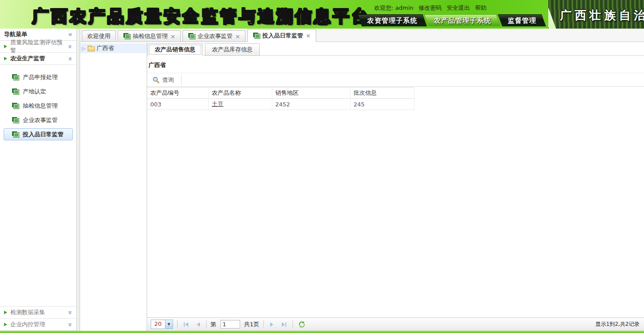 Image resolution: width=644 pixels, height=333 pixels. I want to click on tab-input-supervision: 投入品日常监管 ×, so click(282, 36).